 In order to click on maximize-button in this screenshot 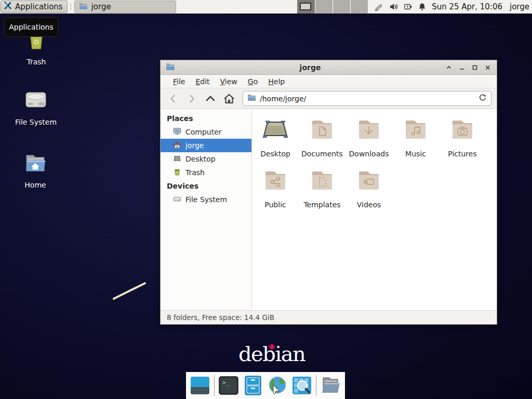, I will do `click(475, 68)`.